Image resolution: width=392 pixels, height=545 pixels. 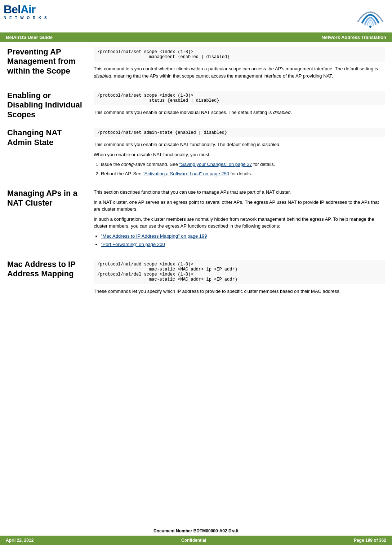 What do you see at coordinates (239, 64) in the screenshot?
I see `section-body-preventing-ap: /protocol/nat/set scope <index (1-8)> ma…` at bounding box center [239, 64].